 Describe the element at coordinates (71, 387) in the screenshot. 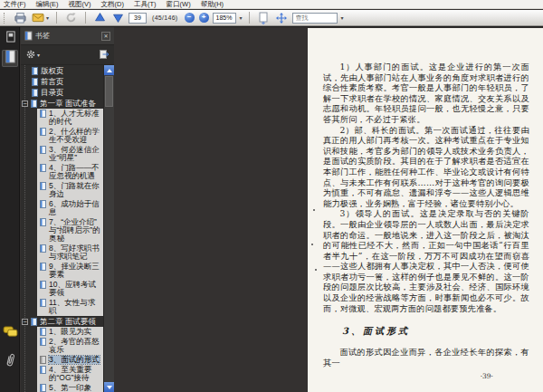

I see `bookmark-item: 5、第一印象` at that location.